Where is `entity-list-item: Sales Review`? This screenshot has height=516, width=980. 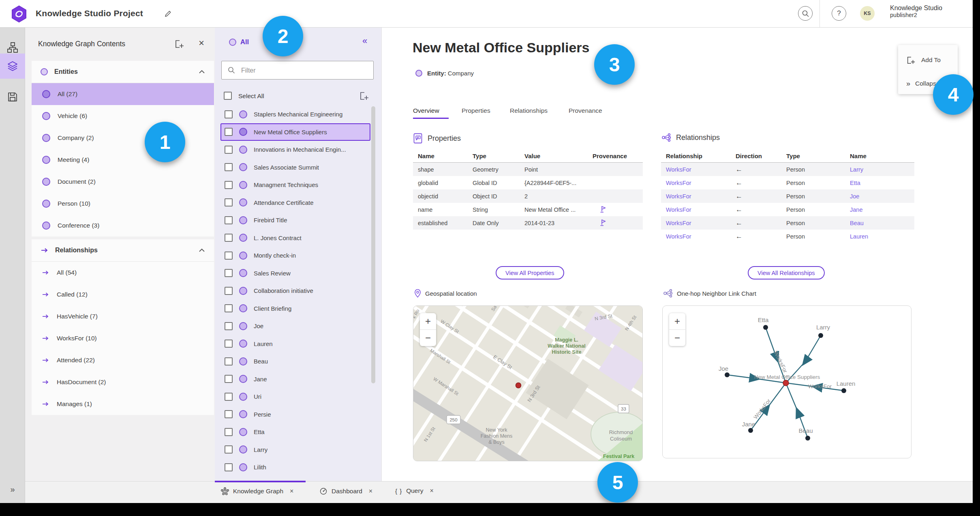 entity-list-item: Sales Review is located at coordinates (295, 273).